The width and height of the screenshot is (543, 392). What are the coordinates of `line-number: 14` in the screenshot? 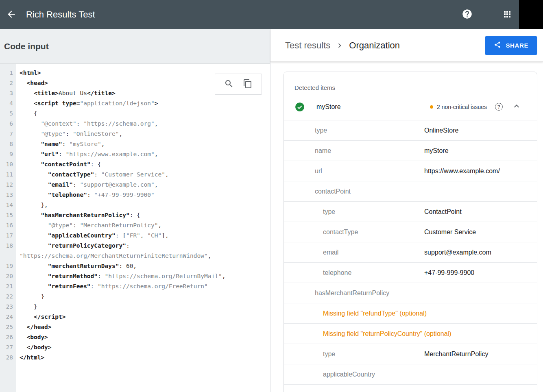 It's located at (8, 205).